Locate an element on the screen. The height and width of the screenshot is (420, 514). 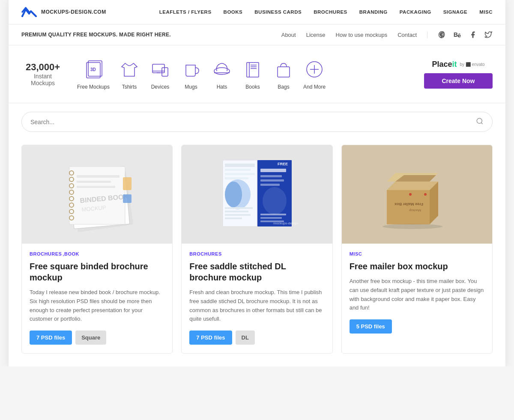
card-2-btn-psd: 7 PSD files is located at coordinates (211, 337).